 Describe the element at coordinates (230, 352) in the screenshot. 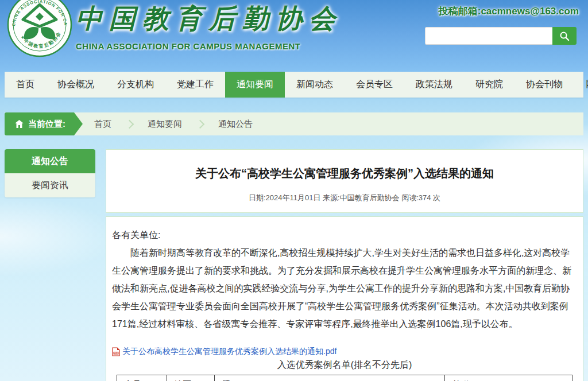

I see `attachment-pdf-link: 关于公布高校学生公寓管理服务优秀案例入选结果的通知.pdf` at that location.